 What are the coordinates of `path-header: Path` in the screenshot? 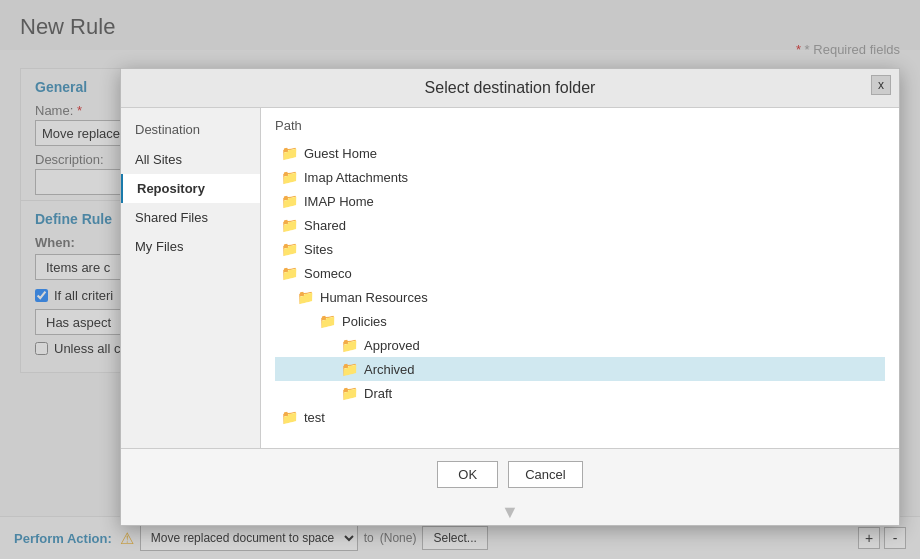 It's located at (580, 126).